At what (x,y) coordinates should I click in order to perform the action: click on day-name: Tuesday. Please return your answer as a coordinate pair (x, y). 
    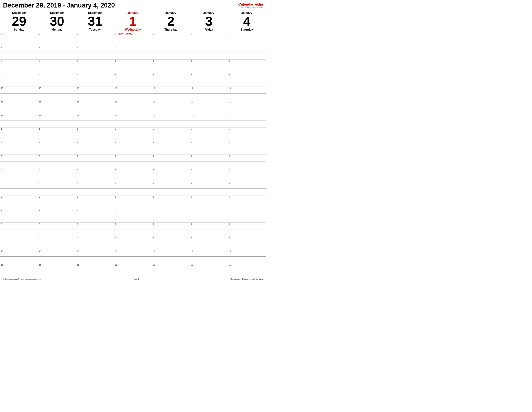
    Looking at the image, I should click on (95, 30).